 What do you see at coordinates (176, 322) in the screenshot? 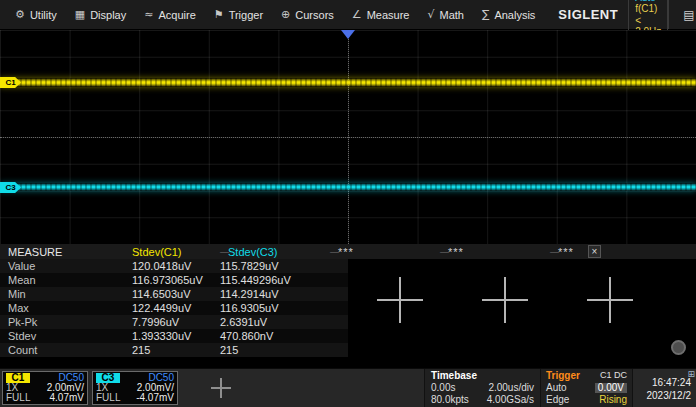
I see `stat-value-c1: 7.7996uV` at bounding box center [176, 322].